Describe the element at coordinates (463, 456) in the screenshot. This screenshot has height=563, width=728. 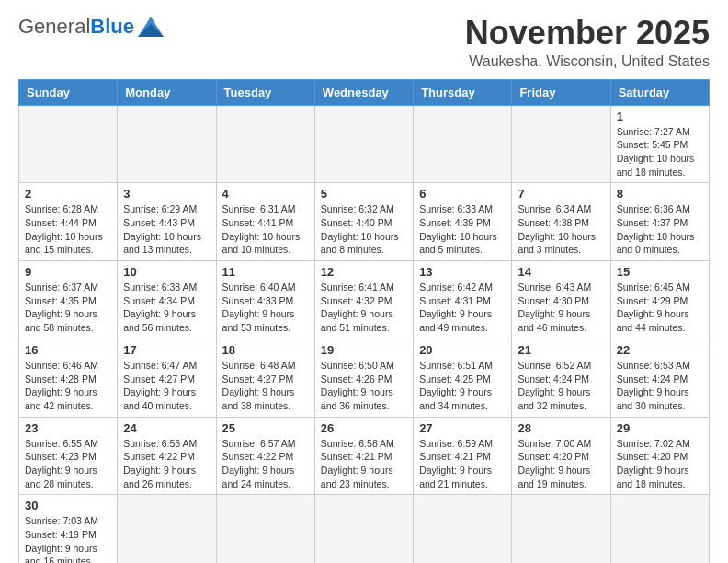
I see `calendar-cell: 27Sunrise: 6:59 AM Sunset: 4:21 PM Dayli…` at that location.